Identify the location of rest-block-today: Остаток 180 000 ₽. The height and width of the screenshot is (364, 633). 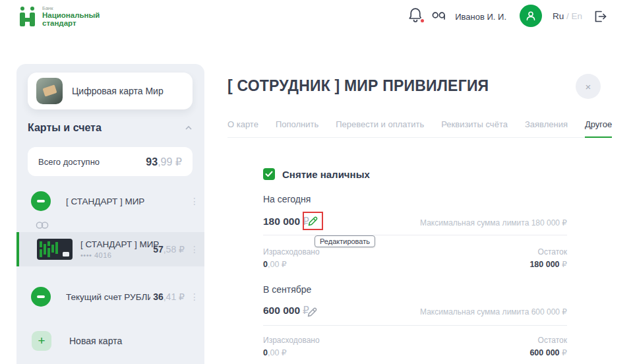
(501, 258).